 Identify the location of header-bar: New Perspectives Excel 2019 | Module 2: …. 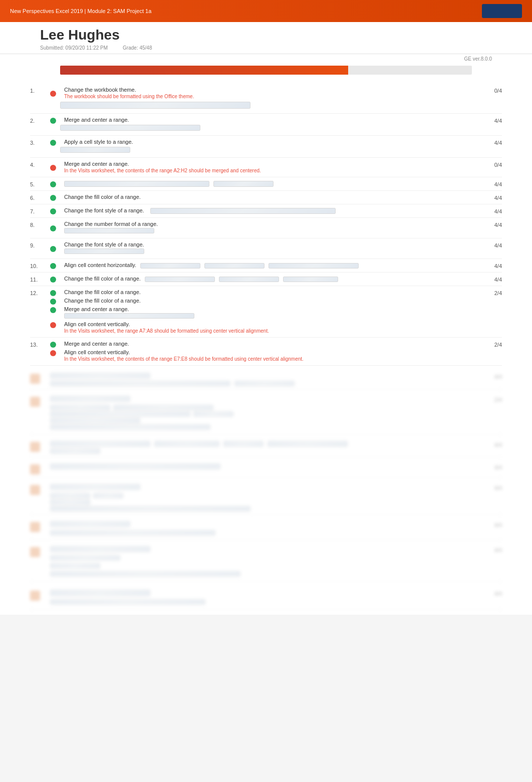
(266, 11).